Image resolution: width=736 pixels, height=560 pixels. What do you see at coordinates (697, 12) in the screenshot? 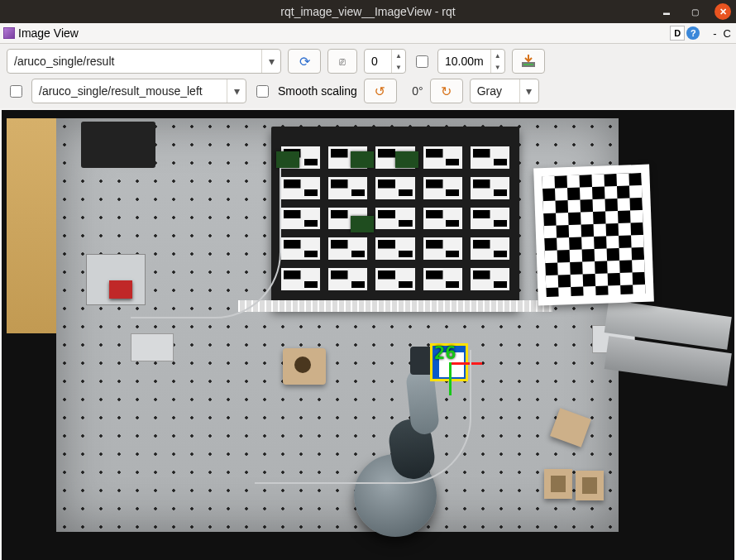
I see `window-buttons` at bounding box center [697, 12].